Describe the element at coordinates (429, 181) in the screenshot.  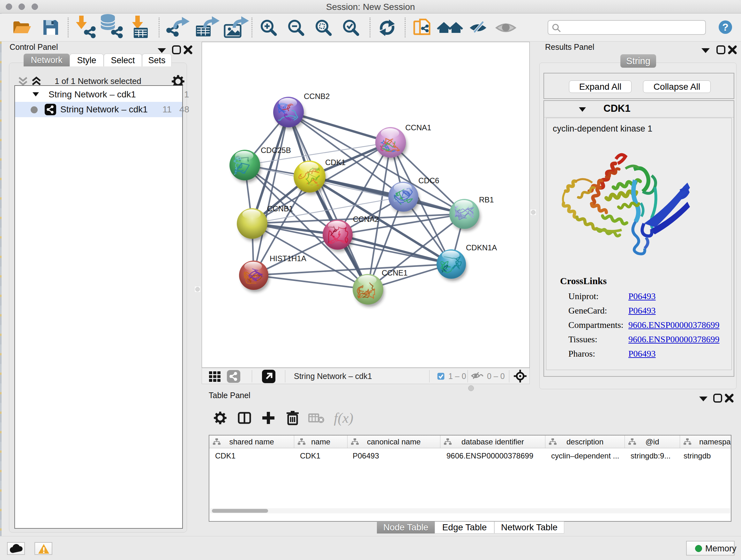
I see `svg-text: CDC6` at that location.